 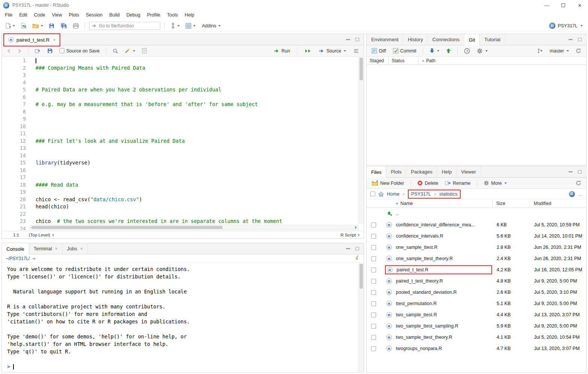 I want to click on tab-viewer: Viewer, so click(x=469, y=172).